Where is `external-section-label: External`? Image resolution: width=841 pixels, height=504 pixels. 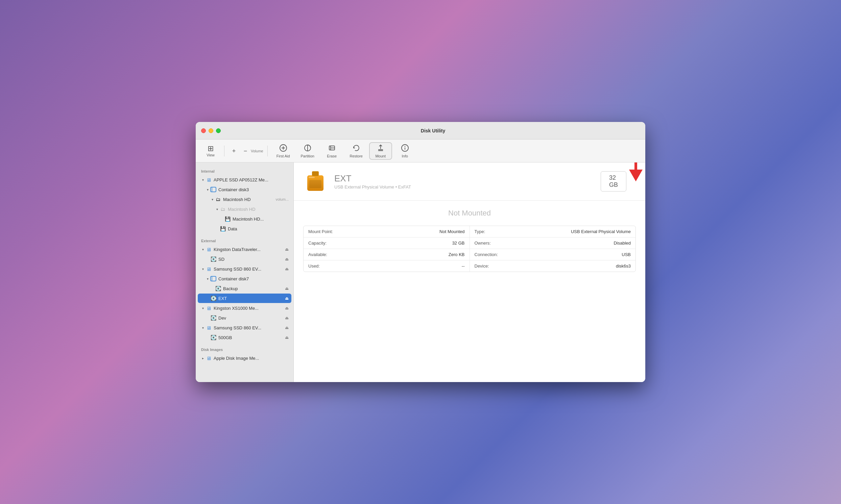
external-section-label: External is located at coordinates (245, 240).